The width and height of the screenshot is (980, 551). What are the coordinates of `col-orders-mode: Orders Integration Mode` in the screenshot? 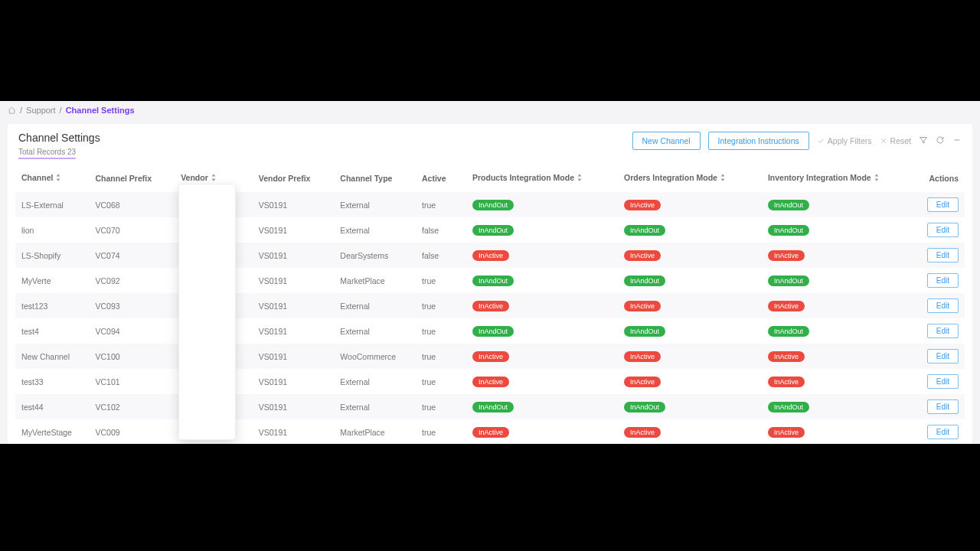 It's located at (690, 178).